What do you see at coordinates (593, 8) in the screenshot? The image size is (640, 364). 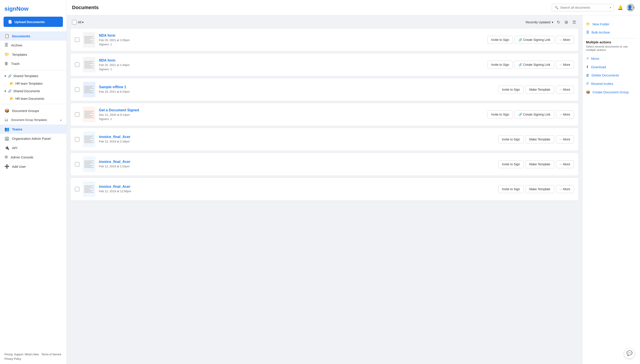 I see `topbar-right: 🔍 ▾ 🔔 👤 ▾` at bounding box center [593, 8].